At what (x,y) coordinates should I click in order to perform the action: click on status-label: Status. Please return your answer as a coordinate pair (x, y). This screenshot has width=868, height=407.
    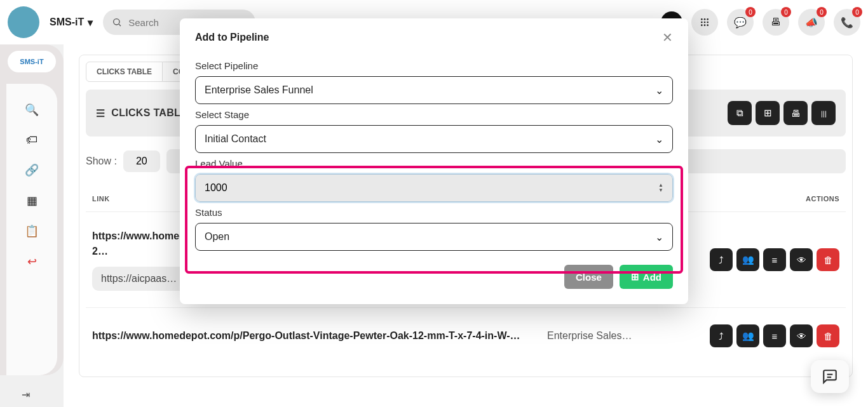
    Looking at the image, I should click on (434, 212).